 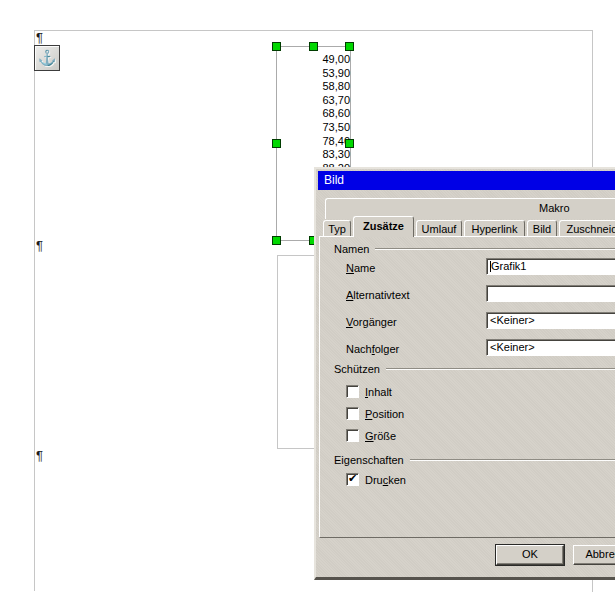 I want to click on chart-axis-value: 63,70, so click(x=315, y=101).